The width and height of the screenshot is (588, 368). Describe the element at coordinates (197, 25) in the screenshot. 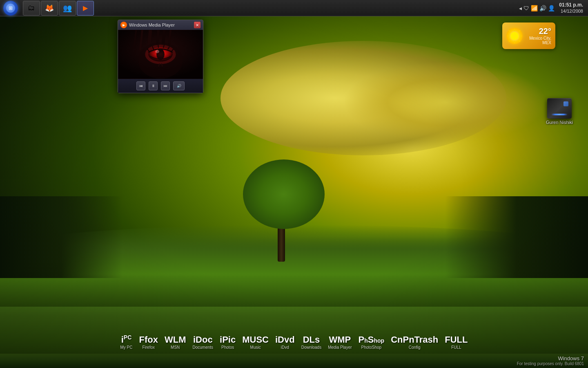

I see `wmp-close-button: ✕` at that location.